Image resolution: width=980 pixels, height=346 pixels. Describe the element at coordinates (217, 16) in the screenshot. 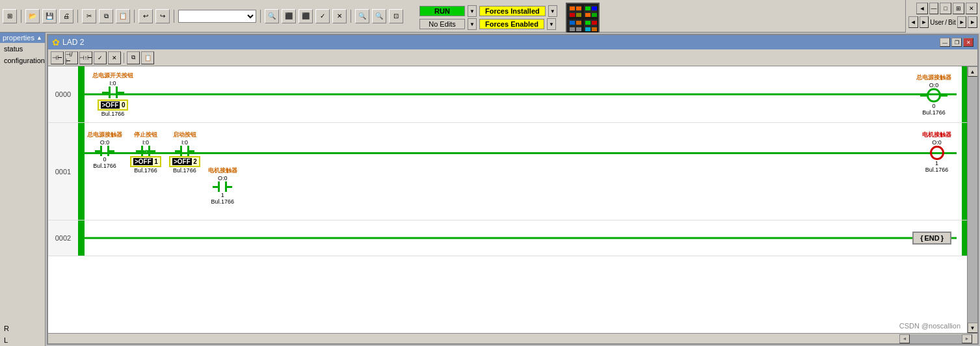

I see `scope-dropdown` at that location.